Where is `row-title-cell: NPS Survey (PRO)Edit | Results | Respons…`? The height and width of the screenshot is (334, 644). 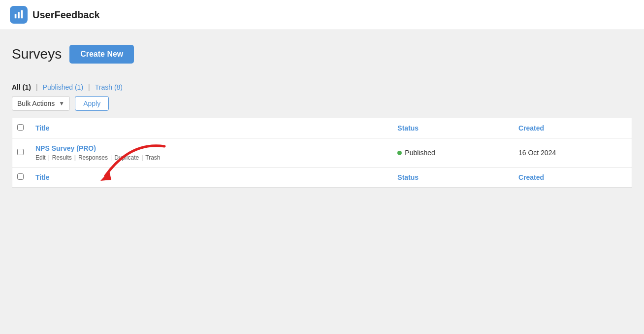 row-title-cell: NPS Survey (PRO)Edit | Results | Respons… is located at coordinates (210, 153).